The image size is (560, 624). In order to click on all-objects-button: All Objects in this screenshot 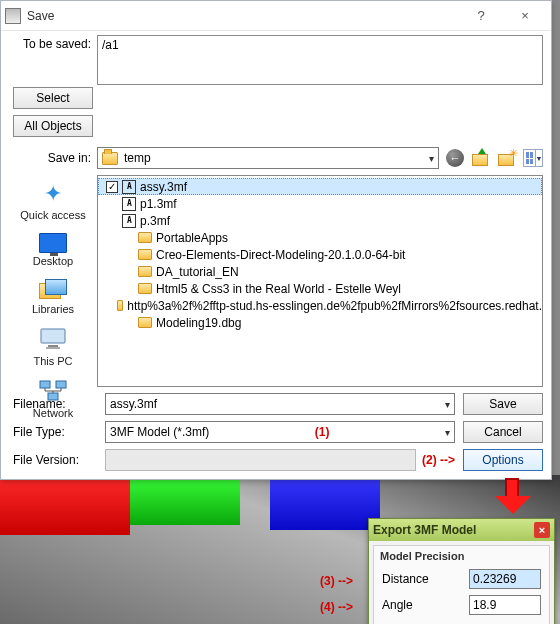, I will do `click(53, 126)`.